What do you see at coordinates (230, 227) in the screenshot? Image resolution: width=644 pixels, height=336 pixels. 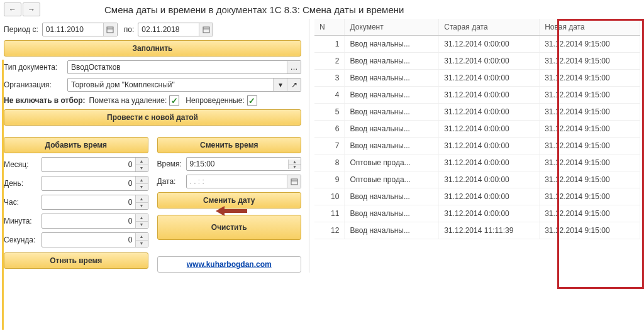 I see `clear-button: Очистить` at bounding box center [230, 227].